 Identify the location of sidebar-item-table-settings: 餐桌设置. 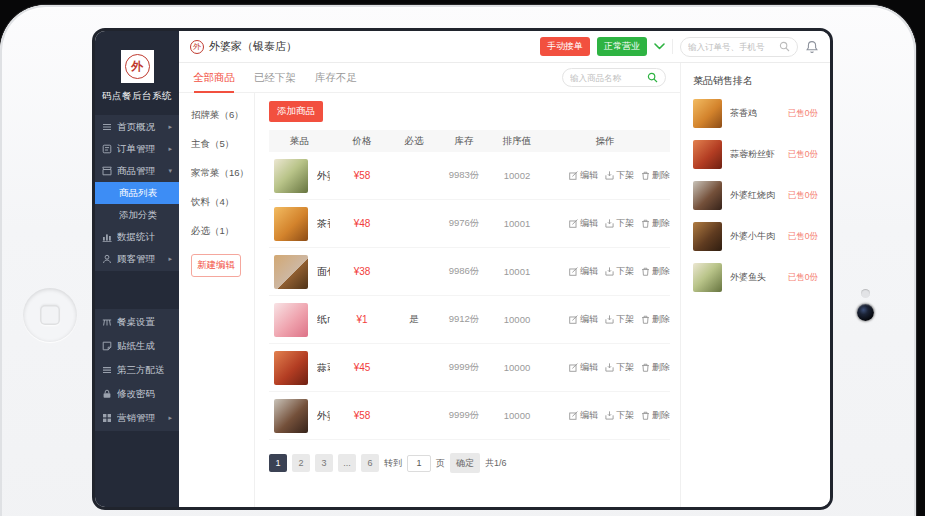
(137, 322).